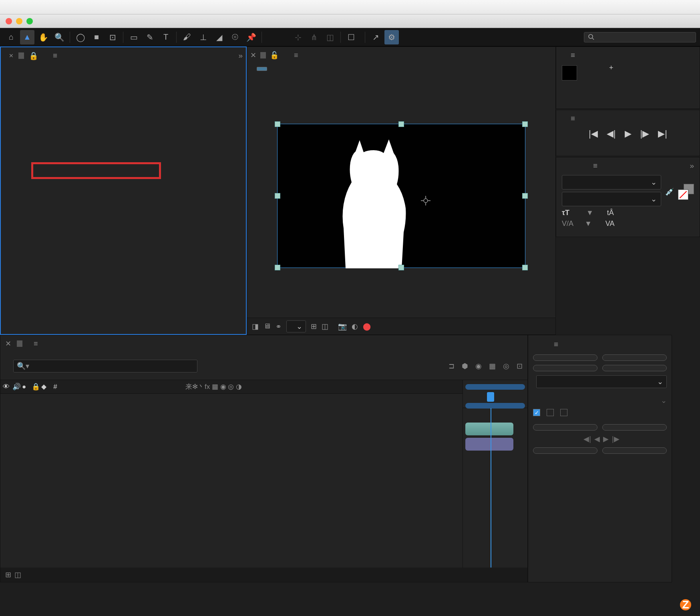 The width and height of the screenshot is (700, 616). Describe the element at coordinates (640, 37) in the screenshot. I see `help-search` at that location.